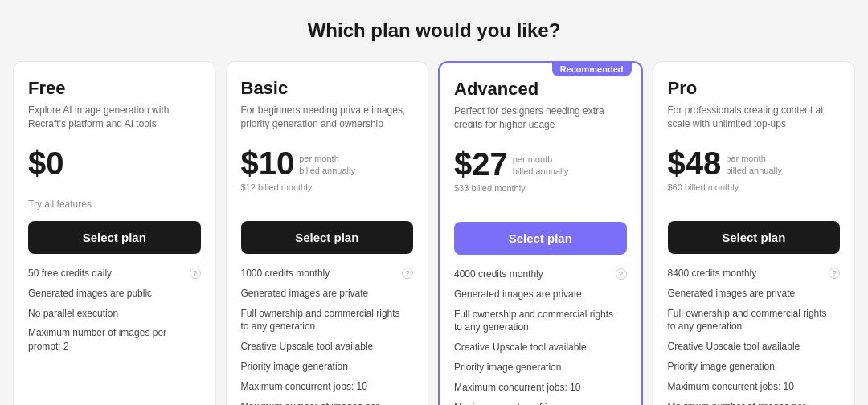 The height and width of the screenshot is (405, 868). I want to click on page-title: Which plan would you like?, so click(434, 31).